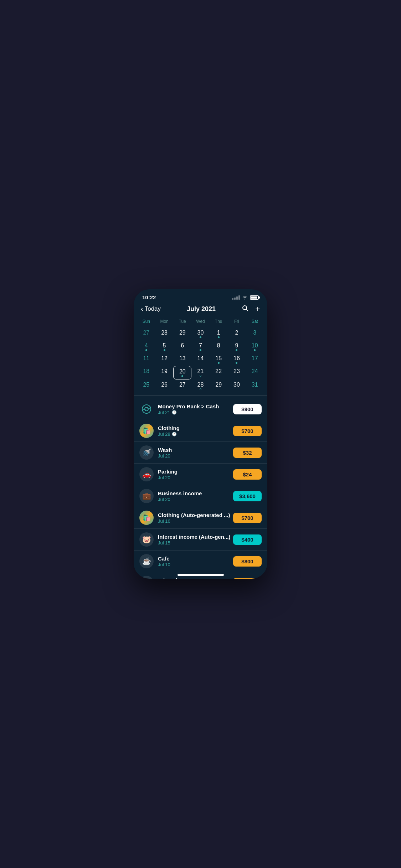  I want to click on cafe-date: Jul 10, so click(195, 564).